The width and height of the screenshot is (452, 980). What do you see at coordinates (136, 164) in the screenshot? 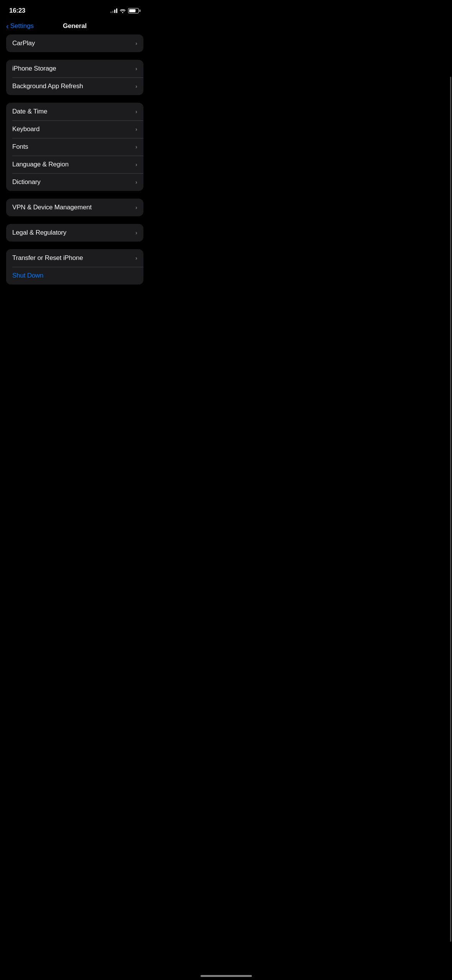
I see `language-region-chevron-icon: ›` at bounding box center [136, 164].